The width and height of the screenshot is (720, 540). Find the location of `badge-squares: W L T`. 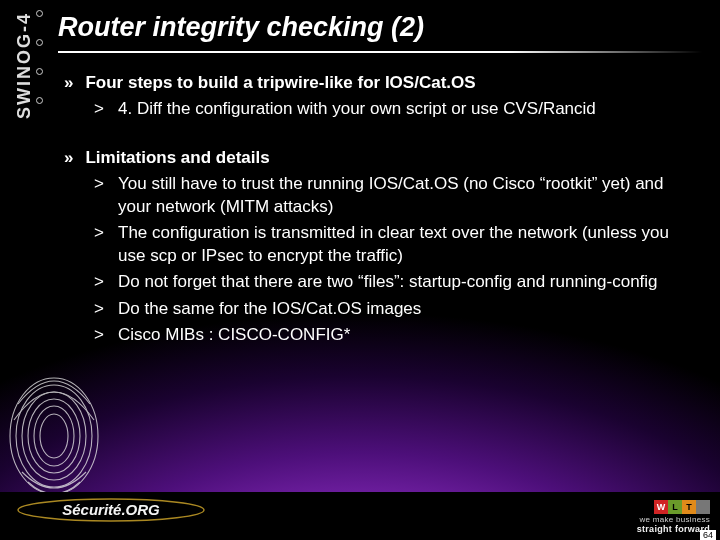

badge-squares: W L T is located at coordinates (674, 507).